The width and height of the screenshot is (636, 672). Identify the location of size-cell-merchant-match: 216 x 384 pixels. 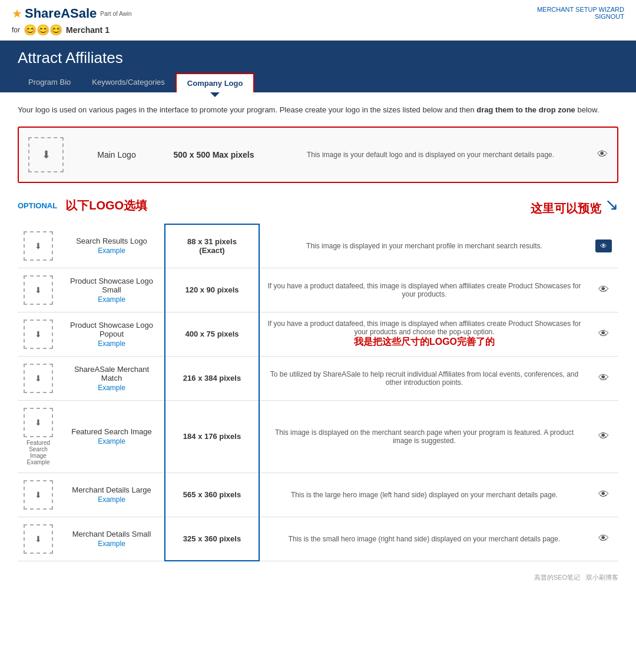
(212, 378).